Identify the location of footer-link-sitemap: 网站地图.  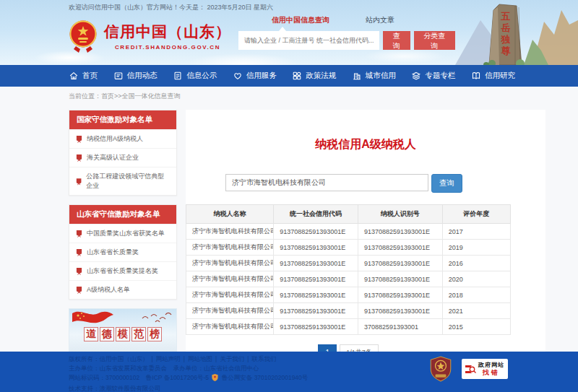
(197, 359).